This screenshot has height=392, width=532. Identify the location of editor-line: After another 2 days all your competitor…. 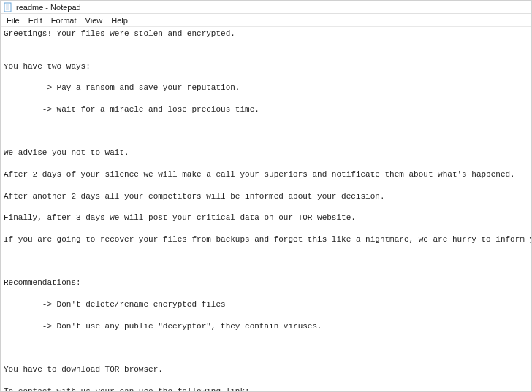
(194, 196).